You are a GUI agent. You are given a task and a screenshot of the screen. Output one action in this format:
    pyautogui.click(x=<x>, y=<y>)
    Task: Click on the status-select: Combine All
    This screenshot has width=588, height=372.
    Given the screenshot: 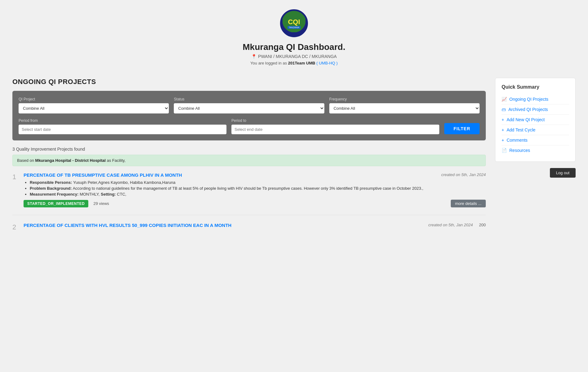 What is the action you would take?
    pyautogui.click(x=249, y=108)
    